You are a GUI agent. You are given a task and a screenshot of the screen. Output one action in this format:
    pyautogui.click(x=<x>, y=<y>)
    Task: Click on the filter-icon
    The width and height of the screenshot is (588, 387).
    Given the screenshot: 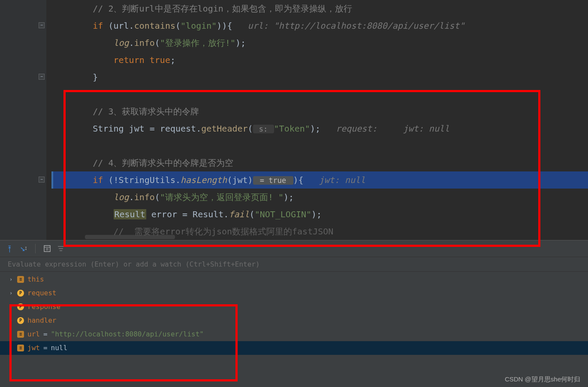 What is the action you would take?
    pyautogui.click(x=61, y=249)
    